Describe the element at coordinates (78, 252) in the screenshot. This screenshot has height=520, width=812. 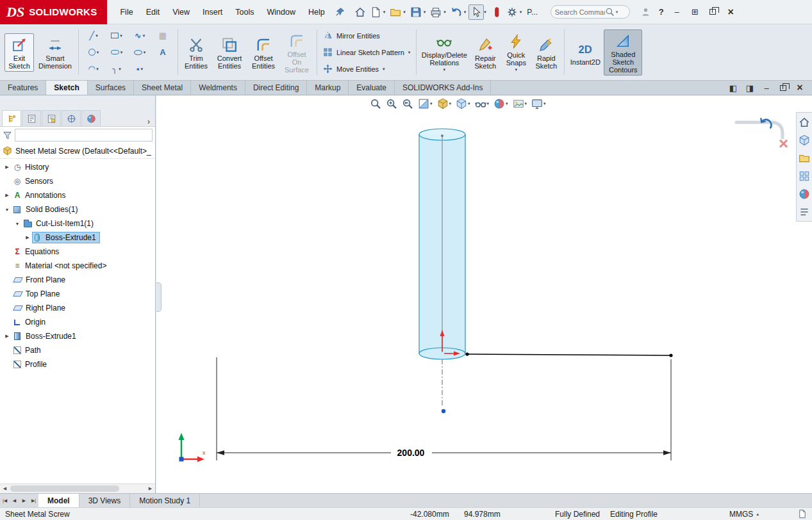
I see `tree-item-equations: ΣEquations` at that location.